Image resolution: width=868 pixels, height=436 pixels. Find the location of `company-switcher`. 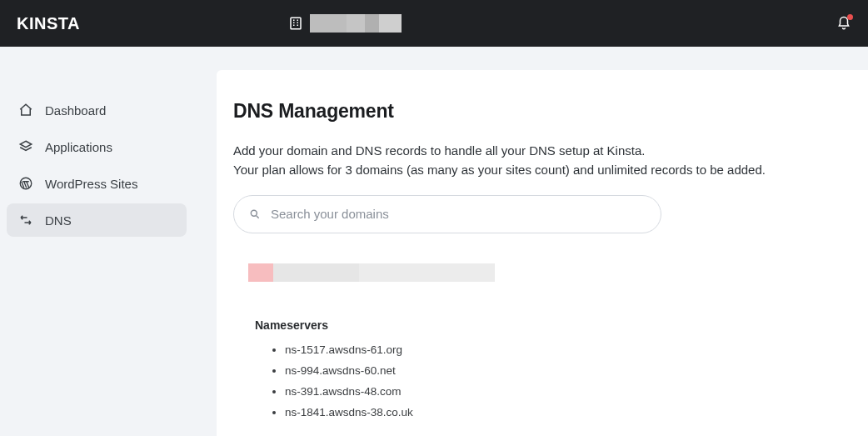

company-switcher is located at coordinates (345, 23).